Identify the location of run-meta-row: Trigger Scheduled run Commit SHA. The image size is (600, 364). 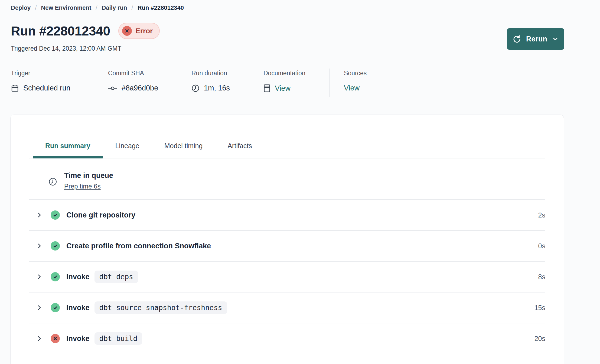
(305, 83).